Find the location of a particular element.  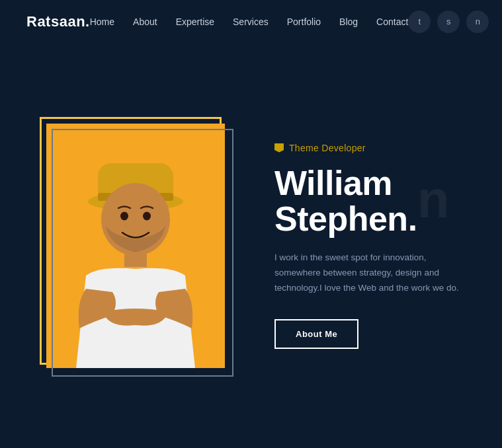

nav-link-about: About is located at coordinates (146, 22).